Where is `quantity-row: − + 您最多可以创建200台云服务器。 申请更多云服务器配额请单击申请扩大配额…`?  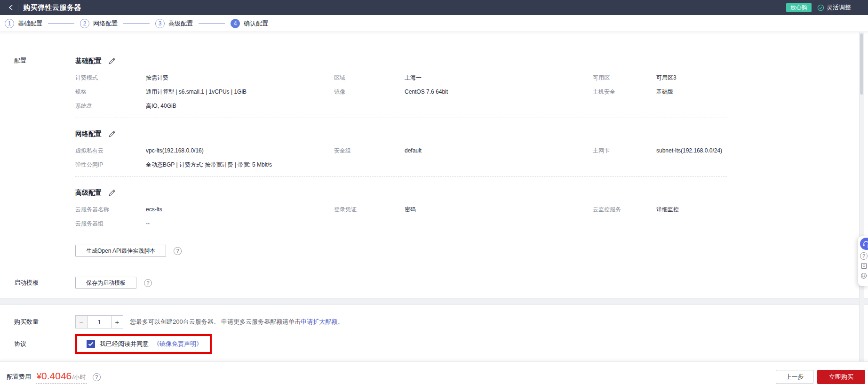
quantity-row: − + 您最多可以创建200台云服务器。 申请更多云服务器配额请单击申请扩大配额… is located at coordinates (401, 322).